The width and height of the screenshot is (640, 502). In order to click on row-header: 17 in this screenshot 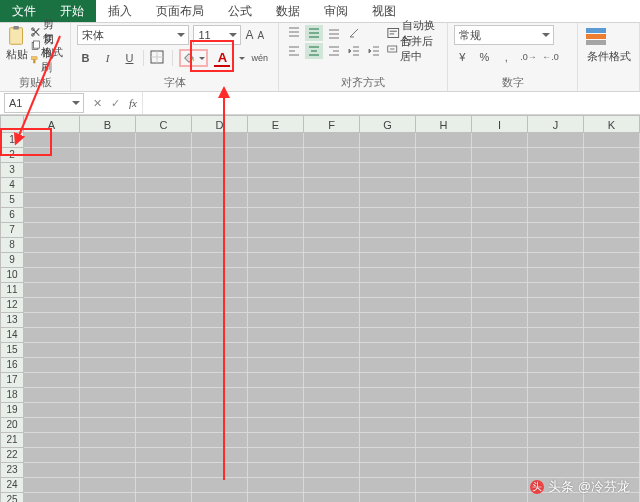, I will do `click(12, 380)`.